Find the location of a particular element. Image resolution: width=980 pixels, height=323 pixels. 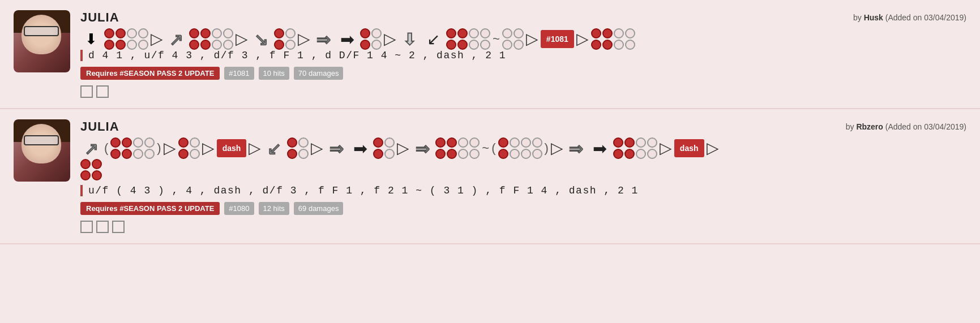

card2-notation: u/f ( 4 3 ) , 4 , dash , d/f 3 , f F 1 ,… is located at coordinates (523, 191).